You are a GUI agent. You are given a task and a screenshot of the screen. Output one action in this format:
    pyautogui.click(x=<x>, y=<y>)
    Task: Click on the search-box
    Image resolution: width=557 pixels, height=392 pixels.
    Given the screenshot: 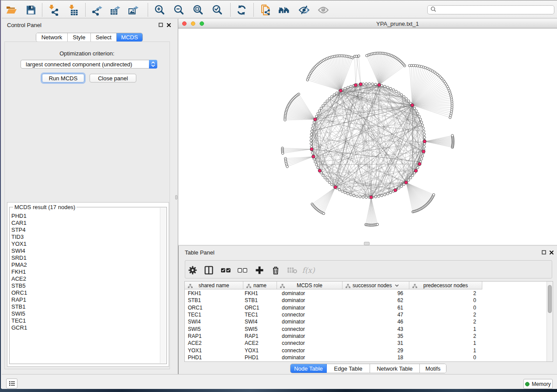 What is the action you would take?
    pyautogui.click(x=491, y=10)
    